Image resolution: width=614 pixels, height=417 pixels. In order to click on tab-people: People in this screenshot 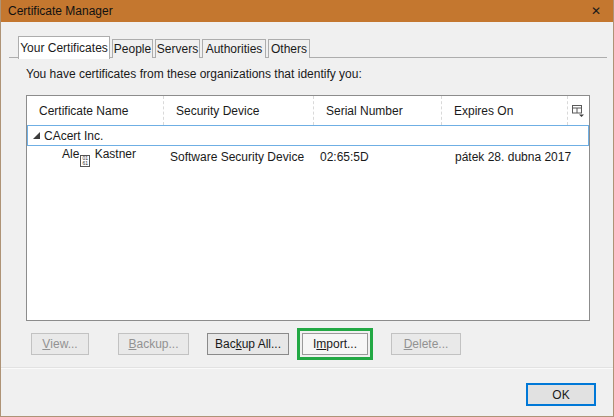, I will do `click(132, 48)`.